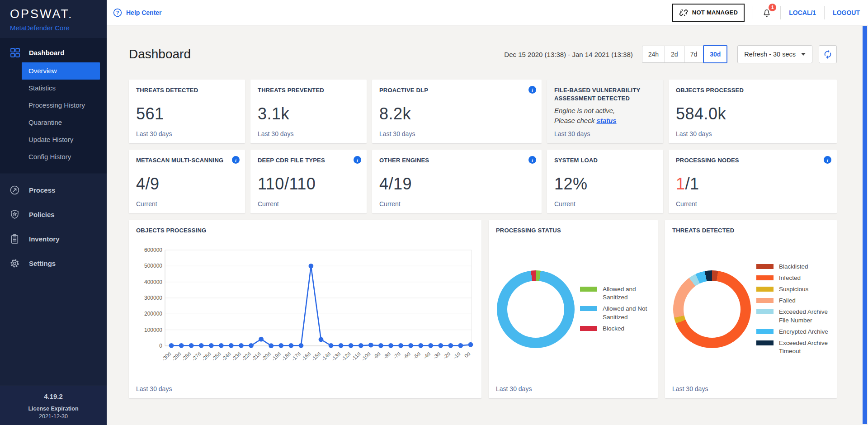 The image size is (868, 425). Describe the element at coordinates (187, 184) in the screenshot. I see `stat-value: 4/9` at that location.